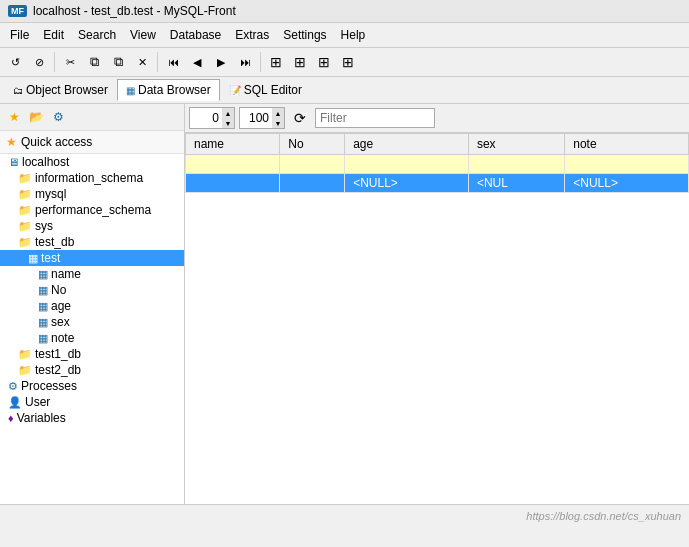 The width and height of the screenshot is (689, 547). I want to click on tree-btn-2: 📂, so click(36, 117).